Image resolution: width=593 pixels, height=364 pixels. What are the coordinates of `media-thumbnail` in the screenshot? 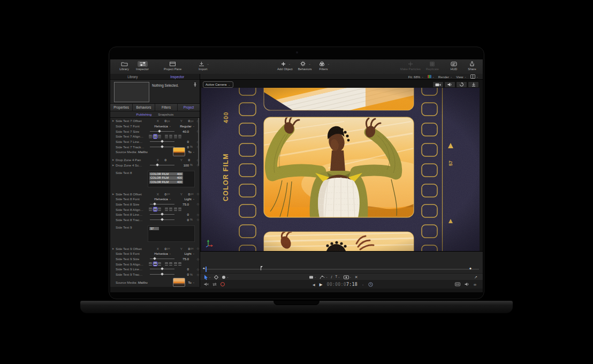 It's located at (179, 152).